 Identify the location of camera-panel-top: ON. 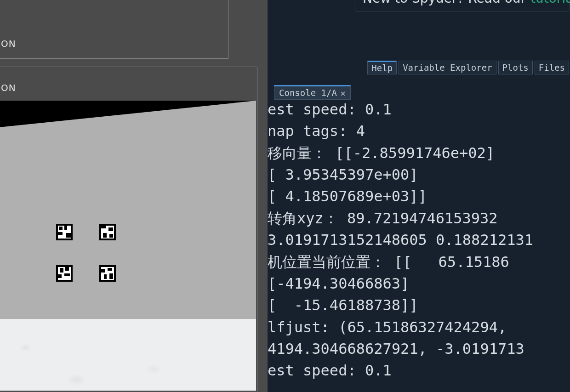
(114, 29).